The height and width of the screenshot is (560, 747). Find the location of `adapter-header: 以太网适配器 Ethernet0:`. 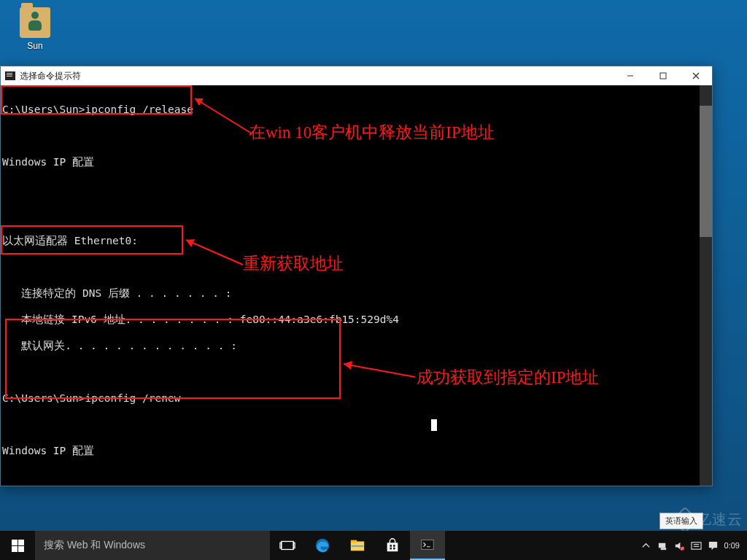

adapter-header: 以太网适配器 Ethernet0: is located at coordinates (357, 241).